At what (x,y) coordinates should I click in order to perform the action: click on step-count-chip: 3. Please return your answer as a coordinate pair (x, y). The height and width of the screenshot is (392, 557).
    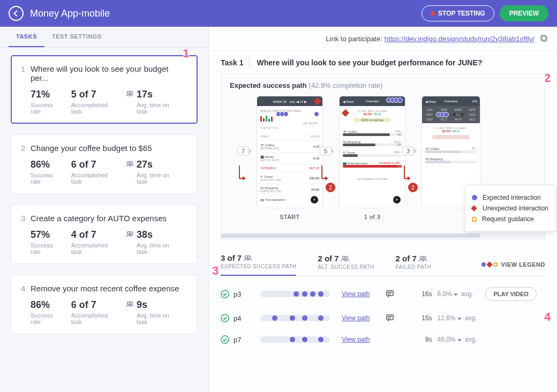
    Looking at the image, I should click on (408, 151).